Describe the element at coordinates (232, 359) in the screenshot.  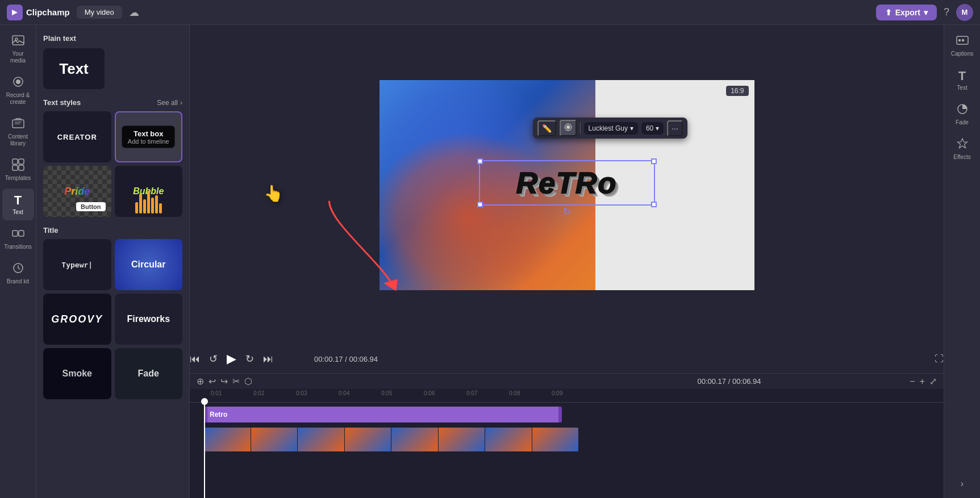
I see `play-button: ▶` at that location.